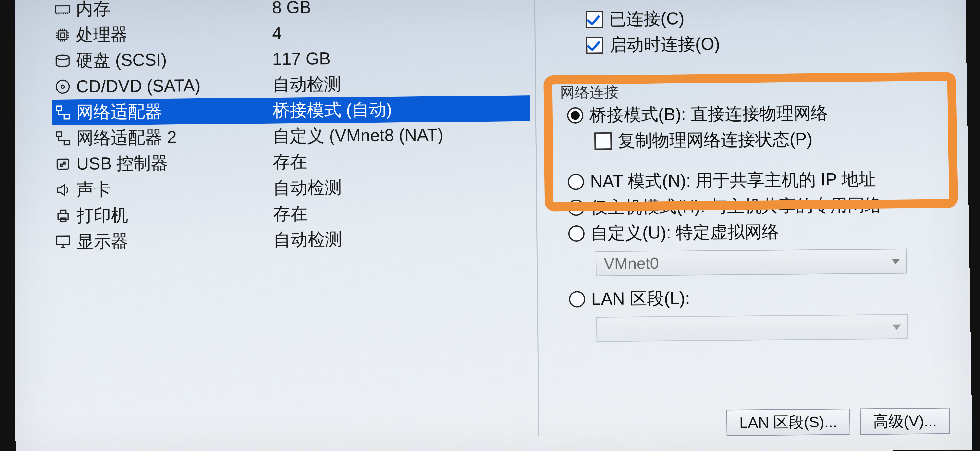 Image resolution: width=980 pixels, height=451 pixels. Describe the element at coordinates (63, 61) in the screenshot. I see `hdd-icon` at that location.